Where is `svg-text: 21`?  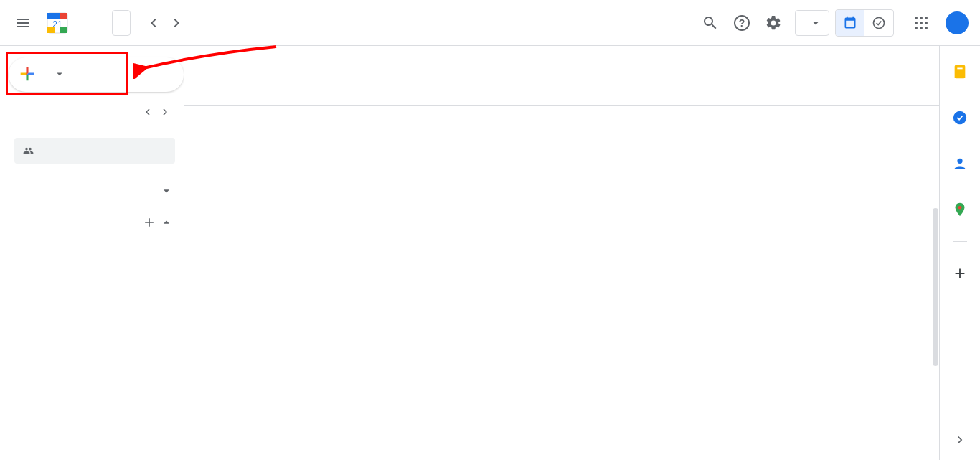
svg-text: 21 is located at coordinates (57, 24).